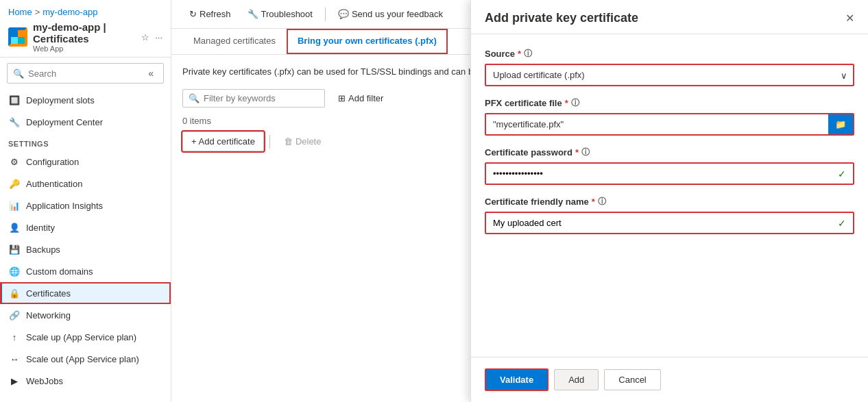 The width and height of the screenshot is (868, 402). What do you see at coordinates (21, 12) in the screenshot?
I see `breadcrumb-home: Home` at bounding box center [21, 12].